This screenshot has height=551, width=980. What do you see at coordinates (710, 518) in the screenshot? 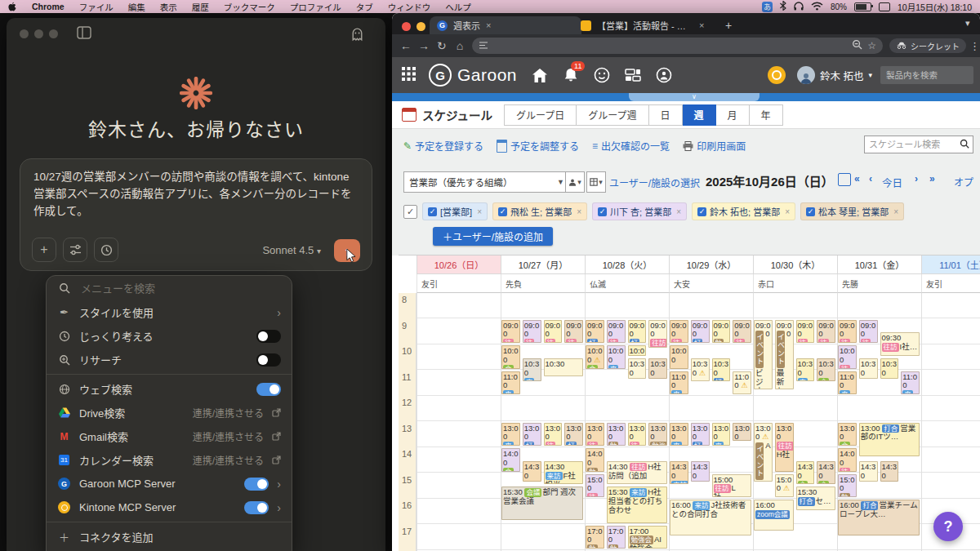
I see `calendar-event: 16:00 来訪J社技術者との合同打合` at bounding box center [710, 518].